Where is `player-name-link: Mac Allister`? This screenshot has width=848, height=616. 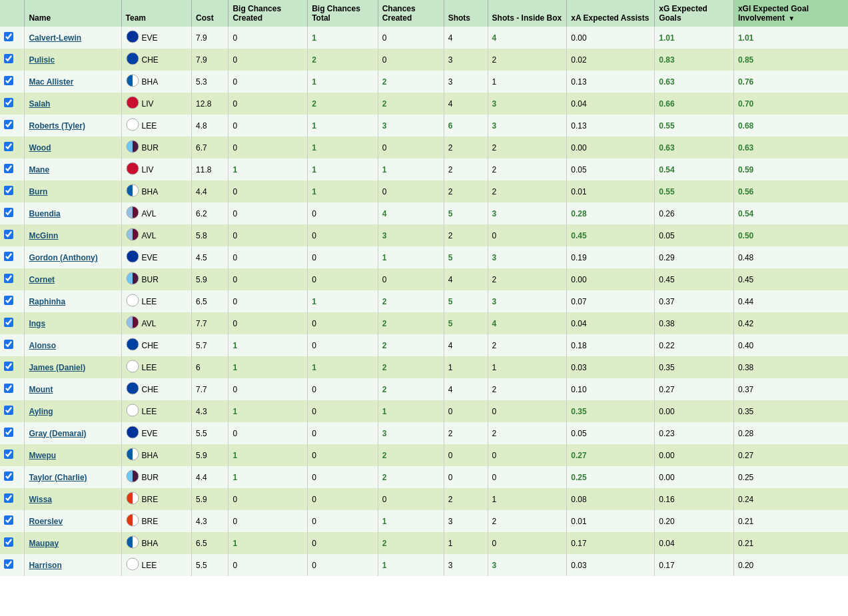 player-name-link: Mac Allister is located at coordinates (51, 82).